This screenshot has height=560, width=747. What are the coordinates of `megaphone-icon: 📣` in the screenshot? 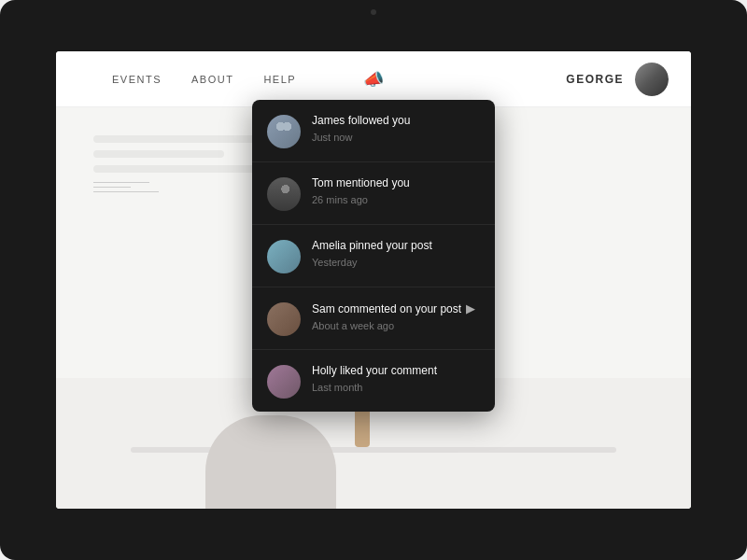 It's located at (374, 79).